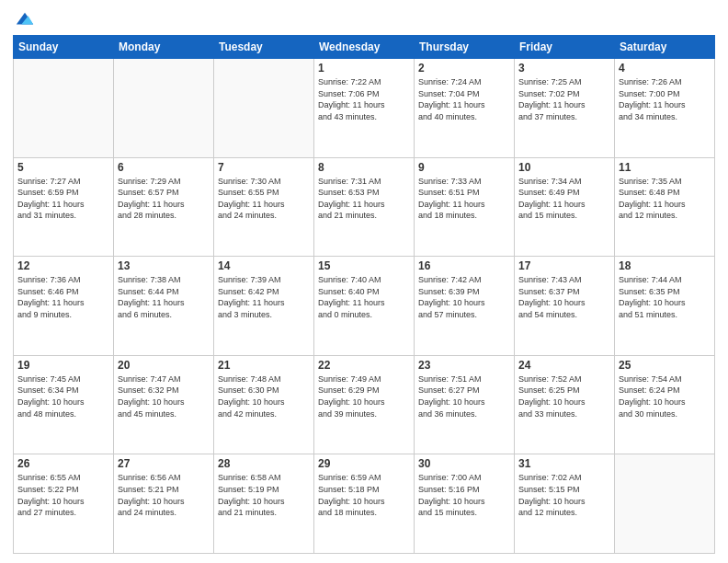 Image resolution: width=728 pixels, height=563 pixels. Describe the element at coordinates (63, 199) in the screenshot. I see `day-info: Sunrise: 7:27 AM Sunset: 6:59 PM Dayligh…` at that location.